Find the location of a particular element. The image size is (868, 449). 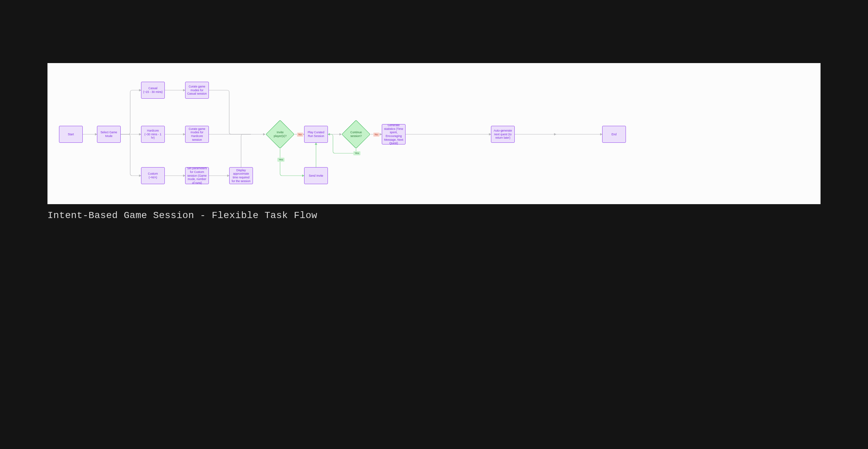

node-curate-casual: Curate game modes for Casual session is located at coordinates (197, 90).